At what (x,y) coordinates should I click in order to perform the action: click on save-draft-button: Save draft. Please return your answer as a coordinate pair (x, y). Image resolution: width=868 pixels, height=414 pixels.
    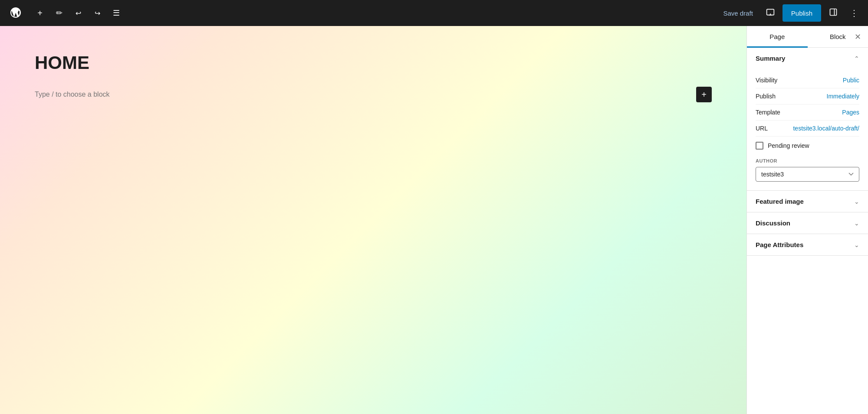
    Looking at the image, I should click on (738, 13).